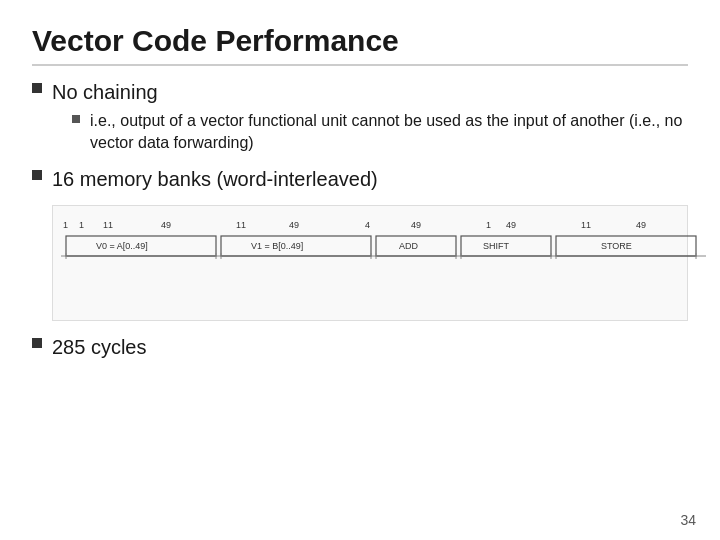 The image size is (720, 540). I want to click on slide-title: Vector Code Performance, so click(360, 45).